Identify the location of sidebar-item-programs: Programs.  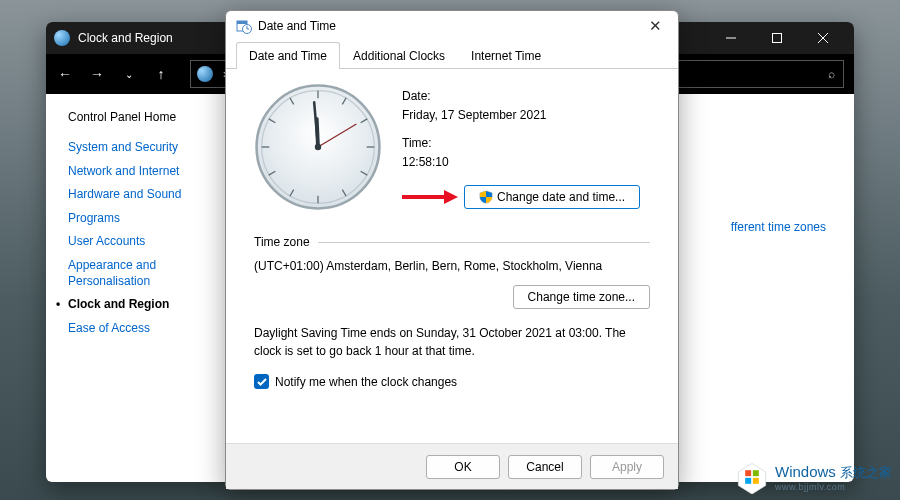
(136, 219).